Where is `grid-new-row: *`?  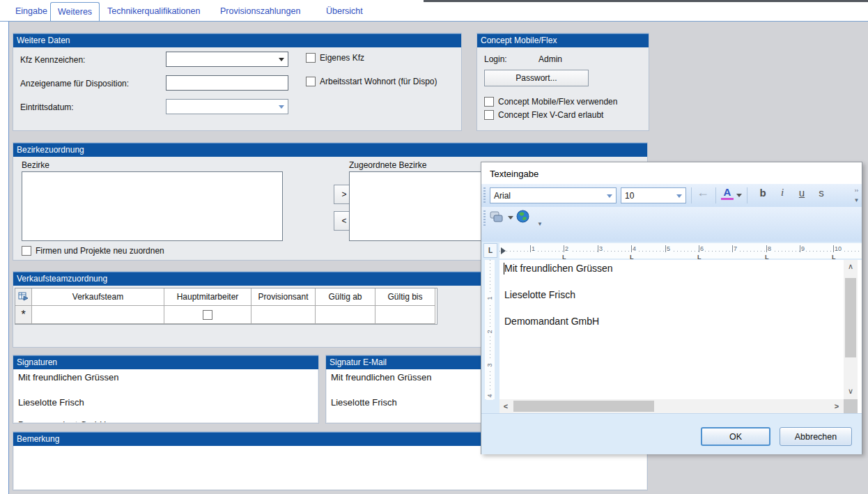
grid-new-row: * is located at coordinates (226, 315).